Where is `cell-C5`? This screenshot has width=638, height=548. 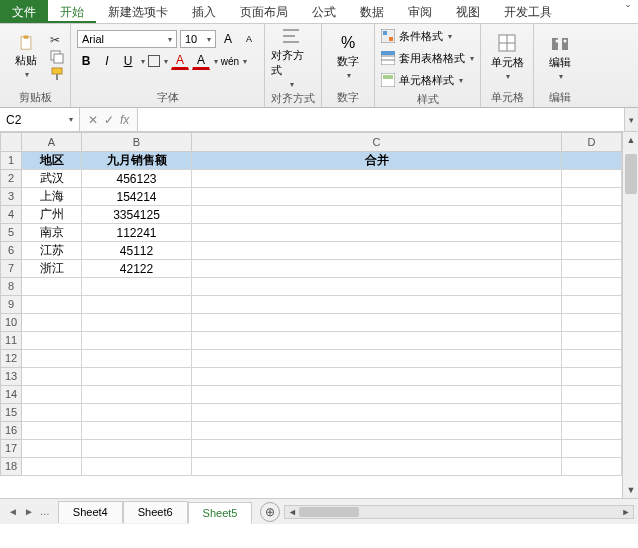
cell-C5 is located at coordinates (377, 233).